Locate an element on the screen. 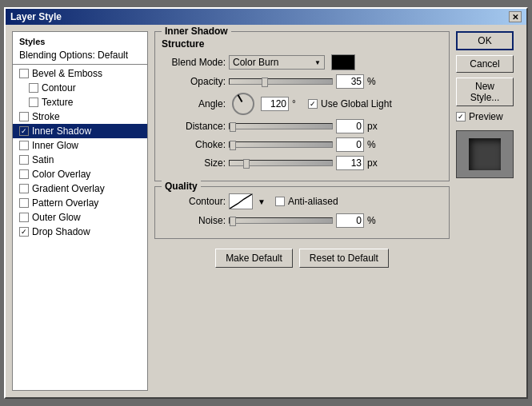 The image size is (532, 406). make-default-button: Make Default is located at coordinates (254, 258).